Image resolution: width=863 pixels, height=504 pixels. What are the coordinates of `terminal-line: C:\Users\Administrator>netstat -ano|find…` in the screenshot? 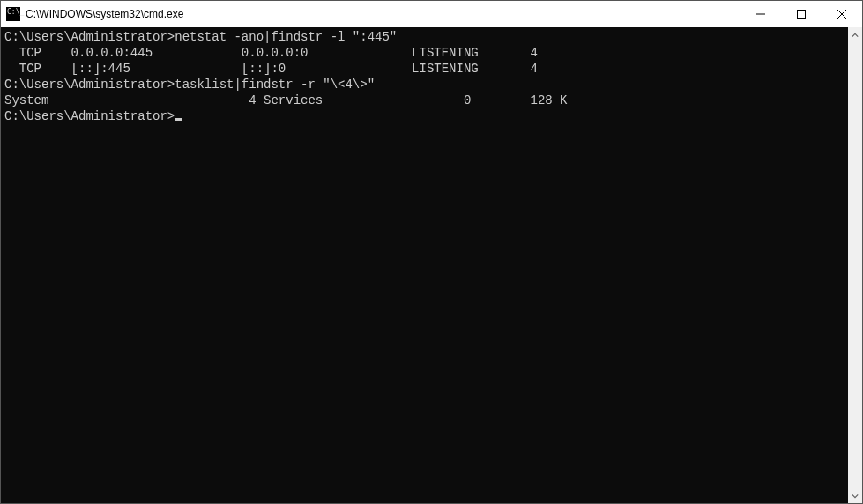 It's located at (427, 37).